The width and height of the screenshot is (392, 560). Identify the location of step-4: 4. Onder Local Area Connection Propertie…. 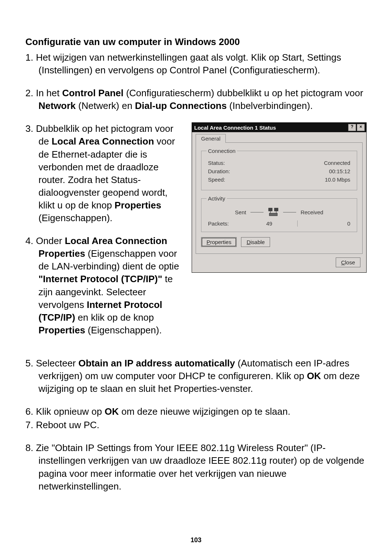
(105, 285).